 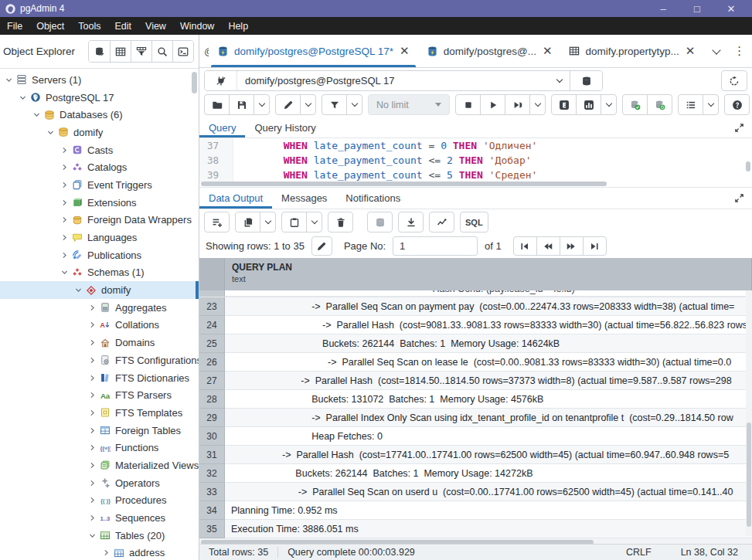 What do you see at coordinates (99, 185) in the screenshot?
I see `tree-item-event-triggers: Event Triggers` at bounding box center [99, 185].